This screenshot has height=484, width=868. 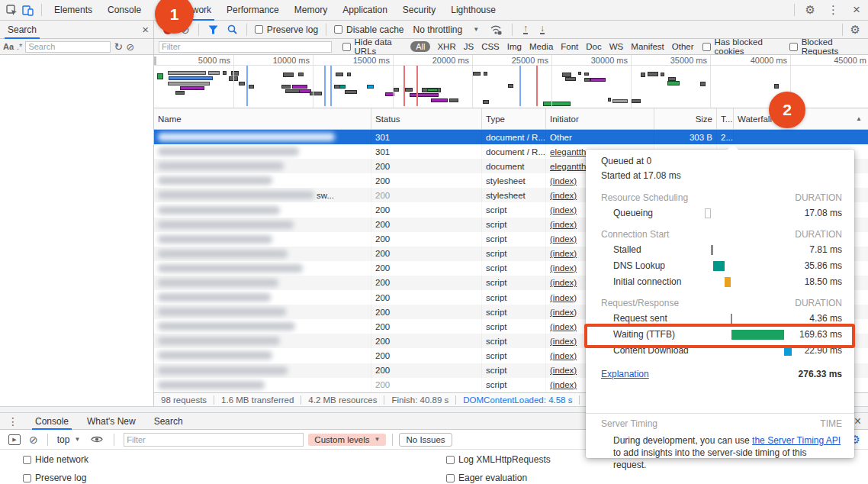 I want to click on settings-gear-icon: ⚙, so click(x=810, y=10).